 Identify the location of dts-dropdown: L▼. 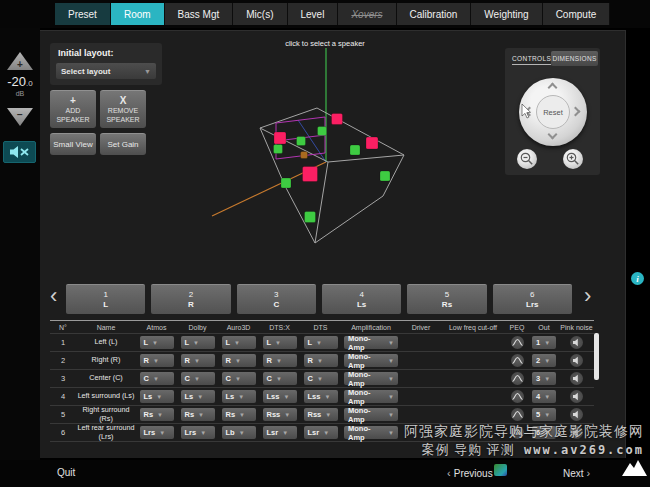
(321, 342).